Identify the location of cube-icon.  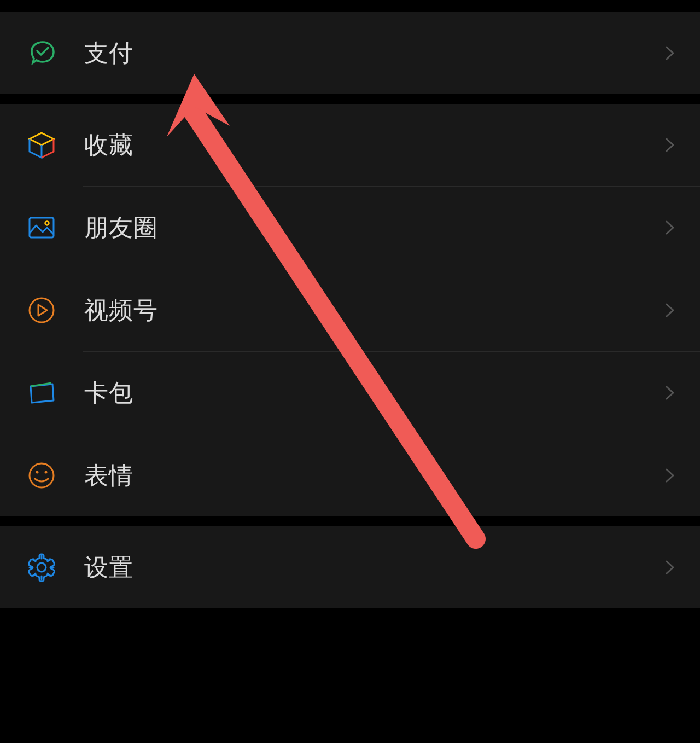
(42, 145).